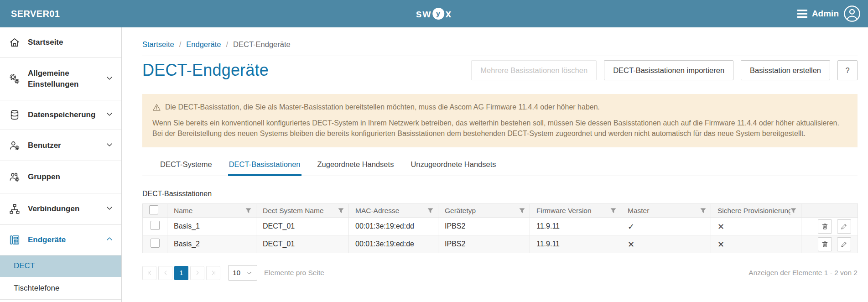  Describe the element at coordinates (500, 45) in the screenshot. I see `breadcrumb: Startseite / Endgeräte / DECT-Endgeräte` at that location.